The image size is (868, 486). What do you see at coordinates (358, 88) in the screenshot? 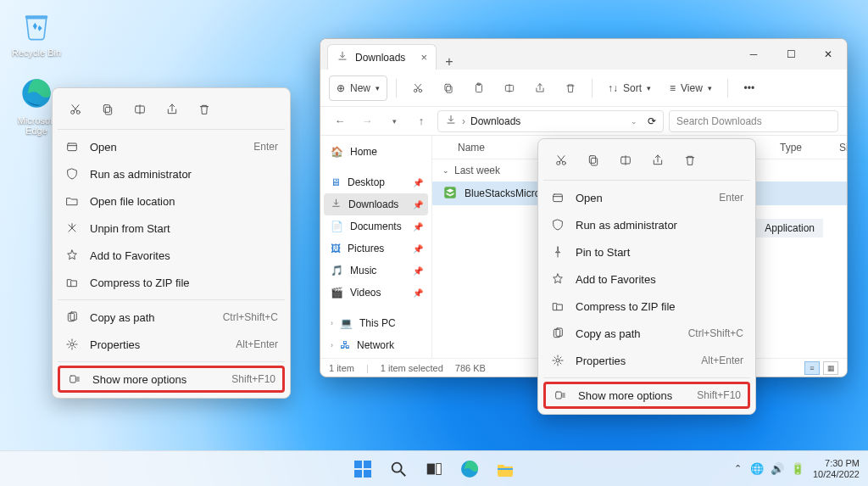
I see `new-button: ⊕New▾` at bounding box center [358, 88].